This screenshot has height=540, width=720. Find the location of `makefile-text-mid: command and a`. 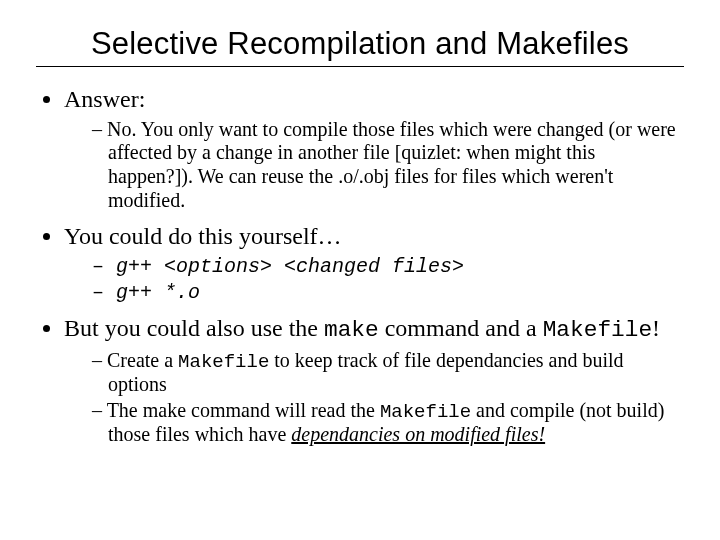

makefile-text-mid: command and a is located at coordinates (461, 328).